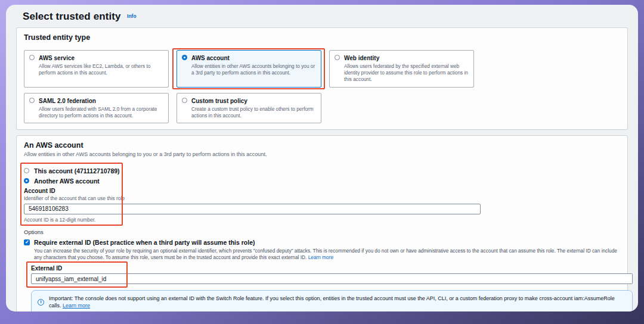  Describe the element at coordinates (253, 58) in the screenshot. I see `tile-title: AWS account` at that location.